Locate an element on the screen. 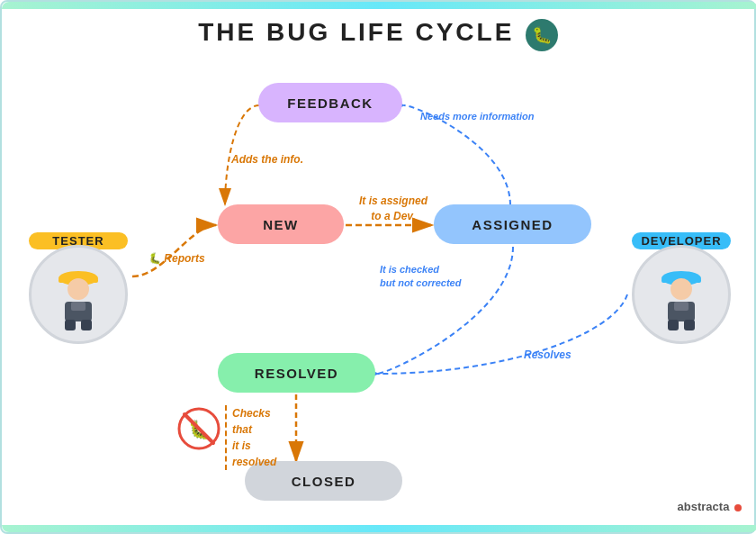  reports-label: 🐛 Reports is located at coordinates (176, 258).